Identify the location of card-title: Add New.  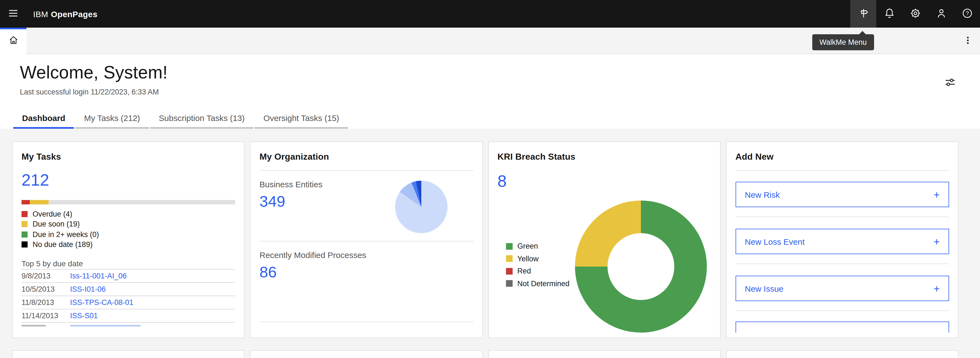
(842, 157).